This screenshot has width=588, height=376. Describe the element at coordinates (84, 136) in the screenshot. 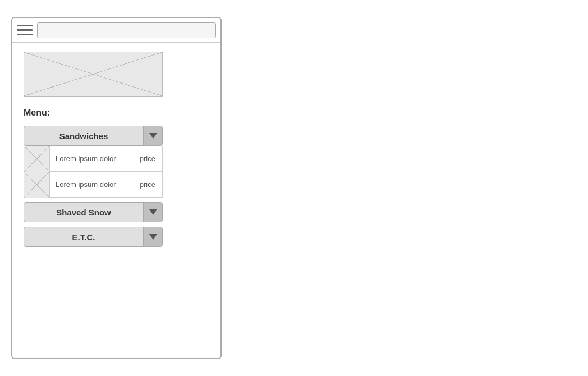

I see `sandwiches-title: Sandwiches` at that location.